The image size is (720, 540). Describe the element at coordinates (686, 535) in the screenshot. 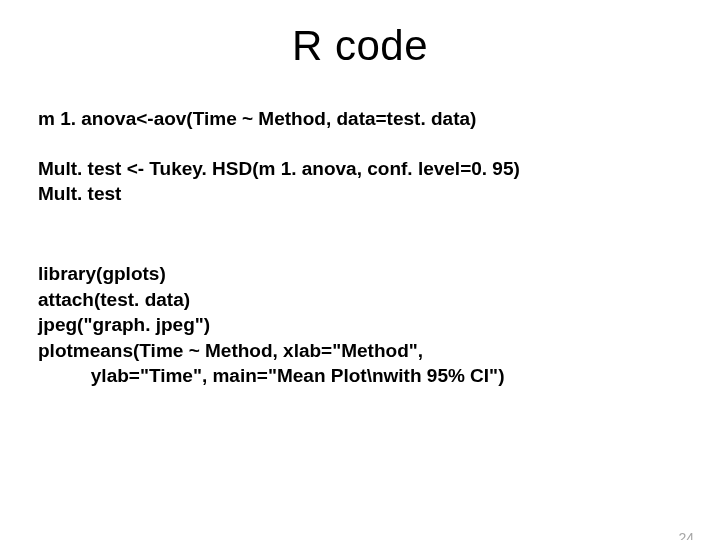

I see `page-number: 24` at that location.